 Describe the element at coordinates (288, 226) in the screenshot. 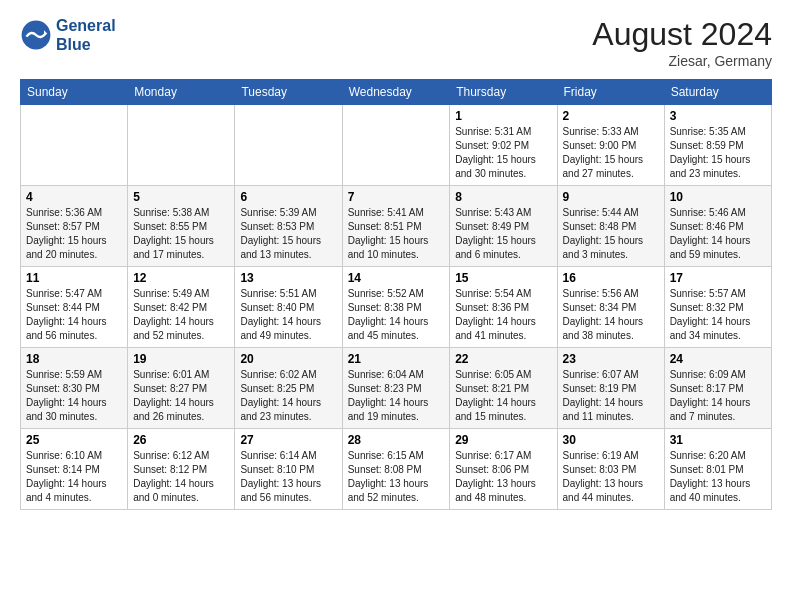

I see `calendar-cell: 6Sunrise: 5:39 AMSunset: 8:53 PMDaylight…` at that location.